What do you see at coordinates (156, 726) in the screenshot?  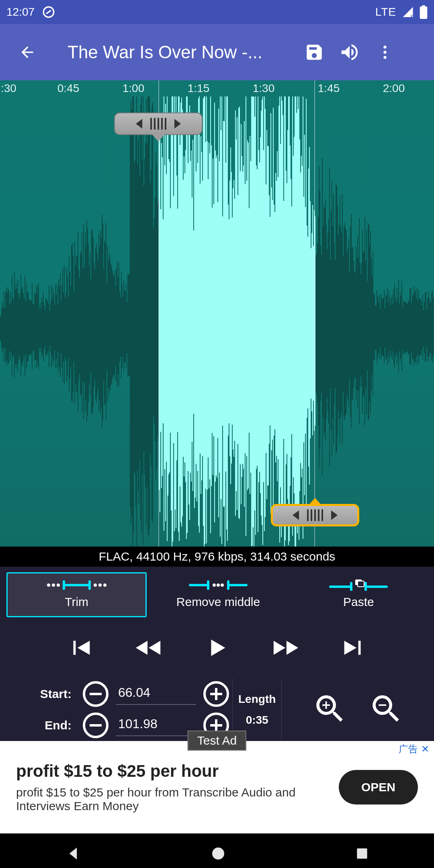 I see `end-value-input` at bounding box center [156, 726].